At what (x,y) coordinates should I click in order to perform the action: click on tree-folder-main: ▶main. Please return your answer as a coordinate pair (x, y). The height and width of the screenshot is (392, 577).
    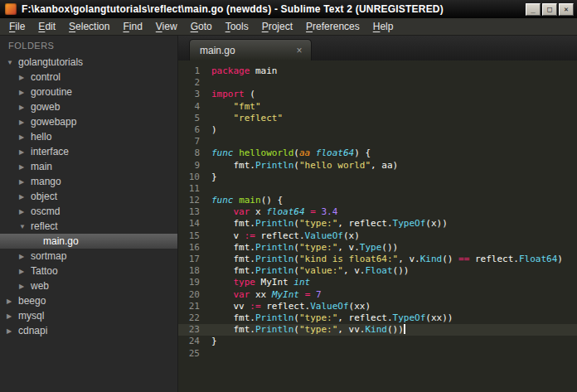
    Looking at the image, I should click on (89, 167).